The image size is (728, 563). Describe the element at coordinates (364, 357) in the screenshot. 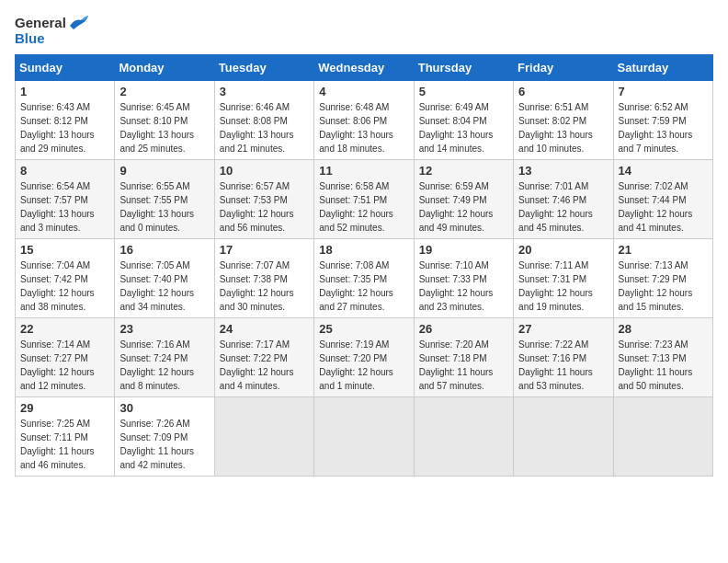

I see `table-row: 25Sunrise: 7:19 AMSunset: 7:20 PMDayligh…` at that location.